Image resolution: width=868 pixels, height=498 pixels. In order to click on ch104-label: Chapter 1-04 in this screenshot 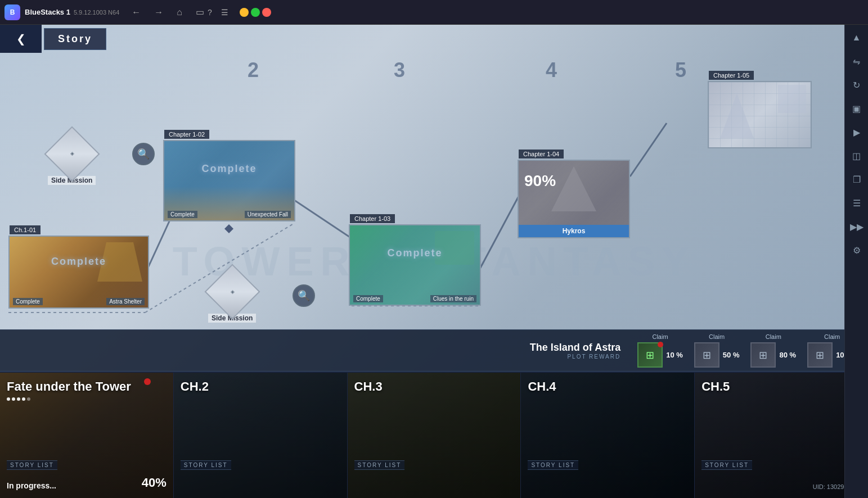, I will do `click(541, 154)`.